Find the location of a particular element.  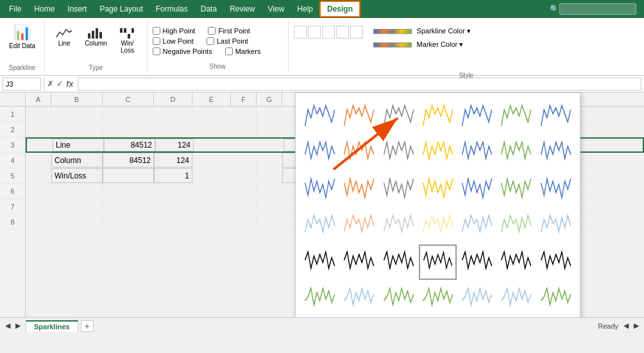

cell-b4: Column is located at coordinates (77, 160).